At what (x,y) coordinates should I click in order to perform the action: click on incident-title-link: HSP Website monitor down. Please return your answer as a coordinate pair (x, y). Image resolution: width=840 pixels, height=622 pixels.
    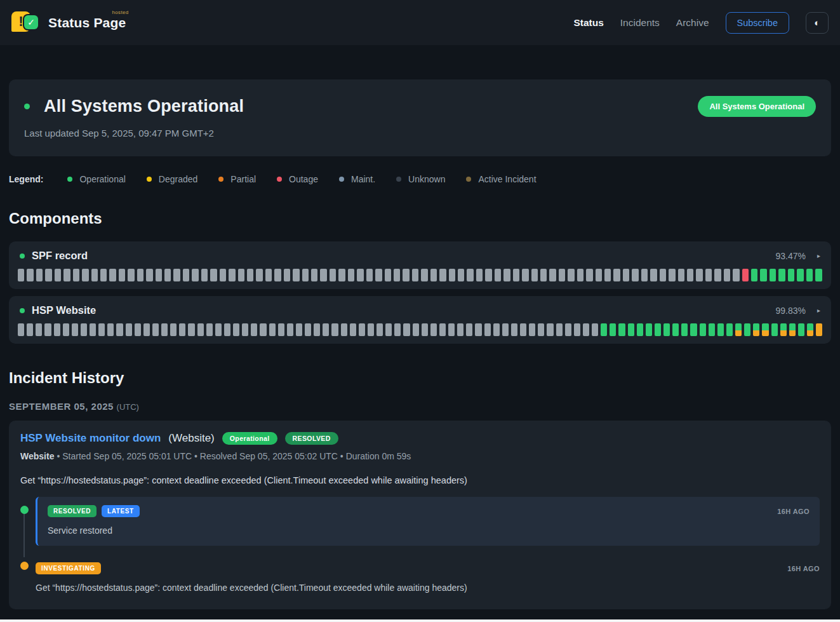
    Looking at the image, I should click on (90, 438).